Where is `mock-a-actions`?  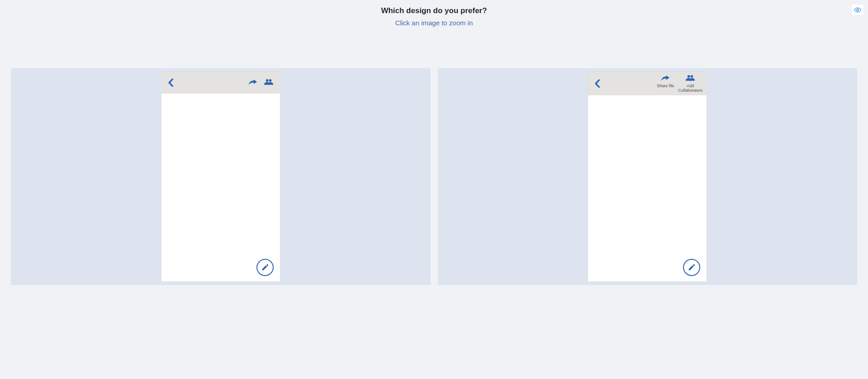 mock-a-actions is located at coordinates (261, 83).